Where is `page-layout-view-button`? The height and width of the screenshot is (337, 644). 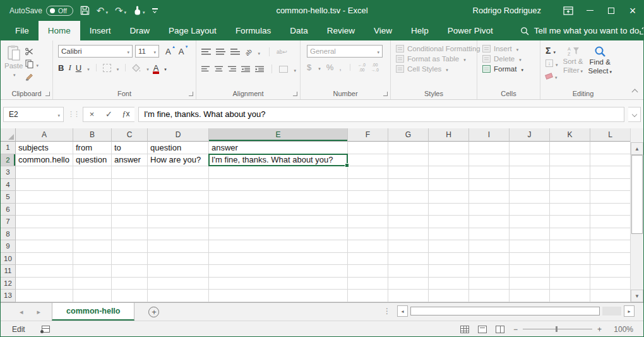
page-layout-view-button is located at coordinates (482, 329).